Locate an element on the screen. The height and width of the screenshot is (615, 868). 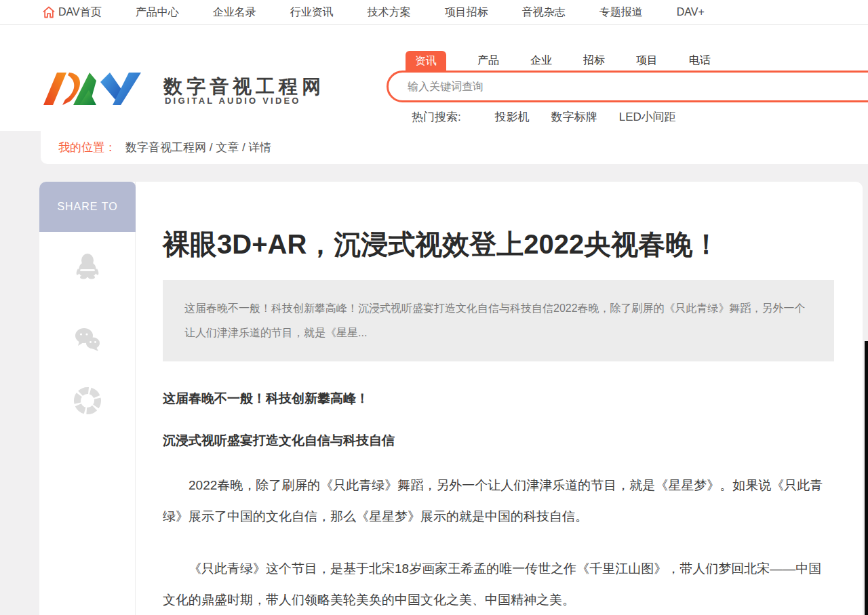
logo-subtitle: DIGITAL AUDIO VIDEO is located at coordinates (233, 100).